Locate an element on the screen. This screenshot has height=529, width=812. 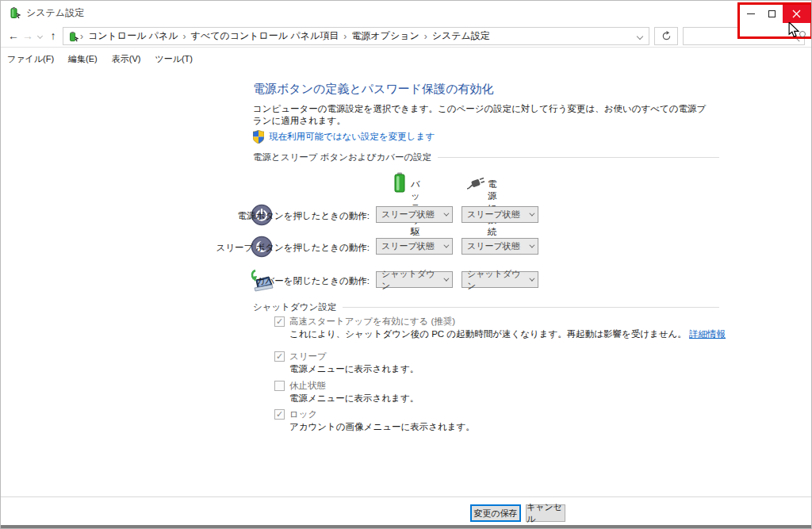
address-bar: › コントロール パネル › すべてのコントロール パネル項目 › 電源オプショ… is located at coordinates (356, 36).